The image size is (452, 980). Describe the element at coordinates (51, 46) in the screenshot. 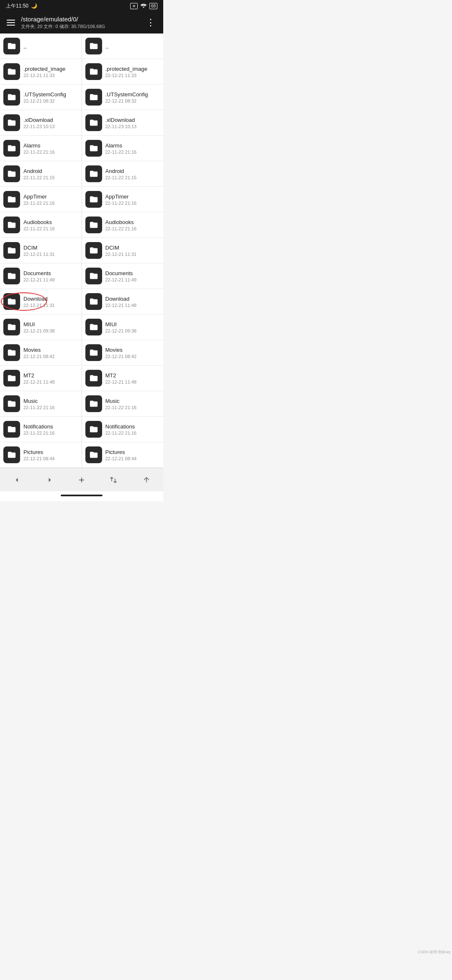

I see `file-info: ..` at that location.